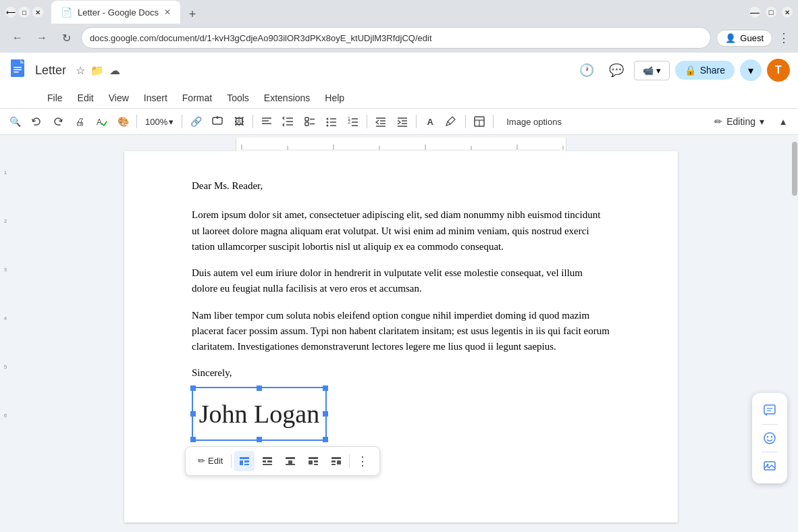  I want to click on floating-emoji-button, so click(770, 438).